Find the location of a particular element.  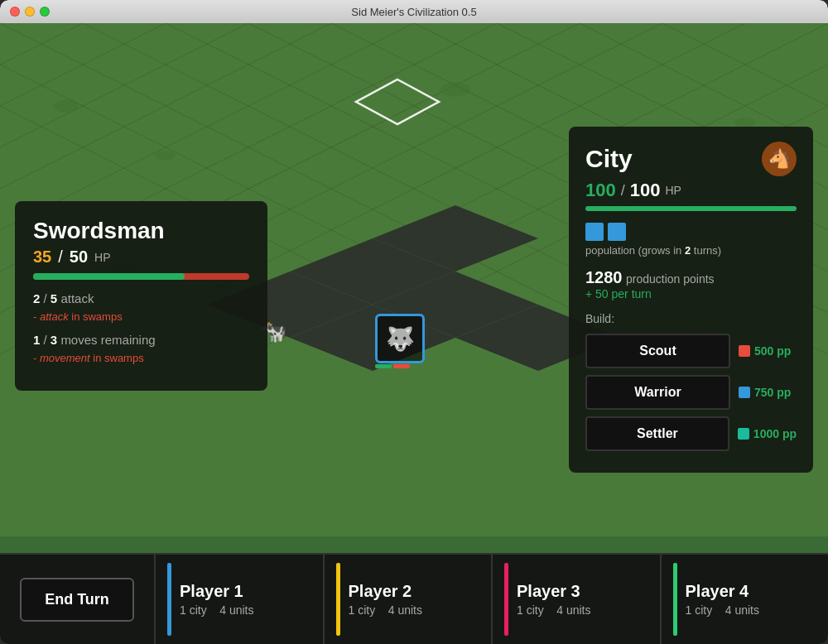

hp-bar-red is located at coordinates (402, 366).